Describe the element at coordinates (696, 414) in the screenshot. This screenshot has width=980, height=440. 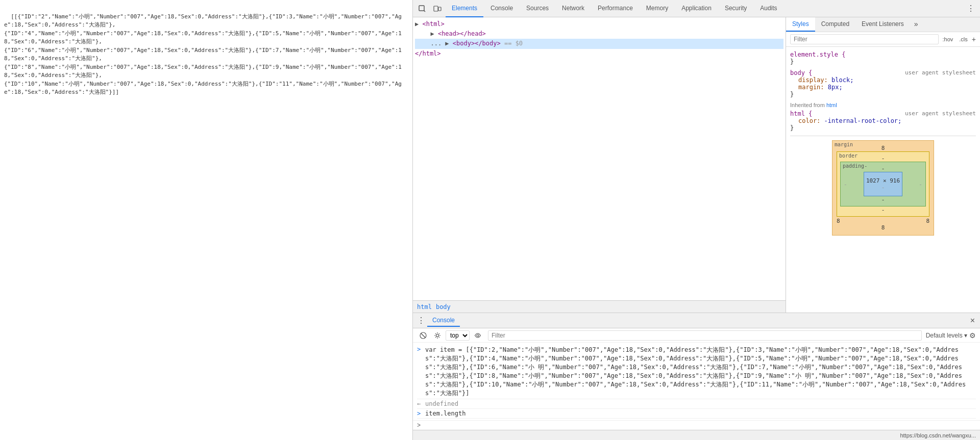
I see `console-line-input2: > item.length` at that location.